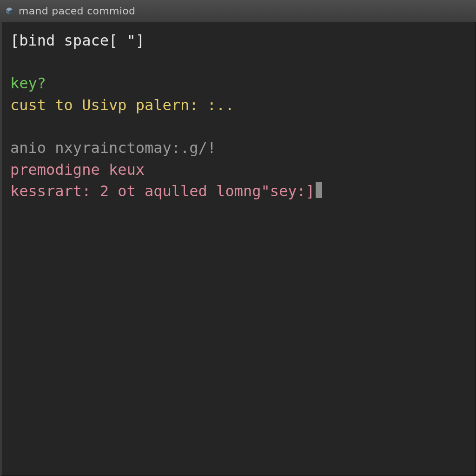 The width and height of the screenshot is (476, 476). Describe the element at coordinates (238, 11) in the screenshot. I see `titlebar: mand paced commiod` at that location.